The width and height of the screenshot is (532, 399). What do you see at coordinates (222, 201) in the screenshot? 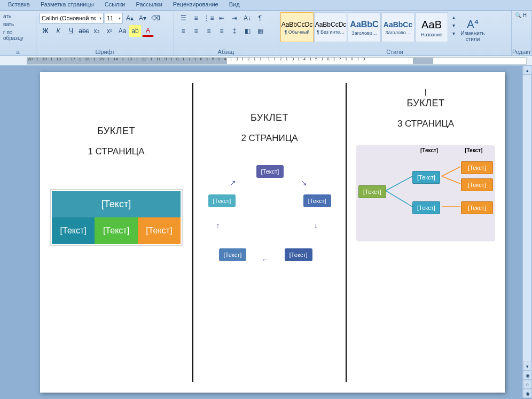
I see `cycle-node-5: [Текст]` at bounding box center [222, 201].